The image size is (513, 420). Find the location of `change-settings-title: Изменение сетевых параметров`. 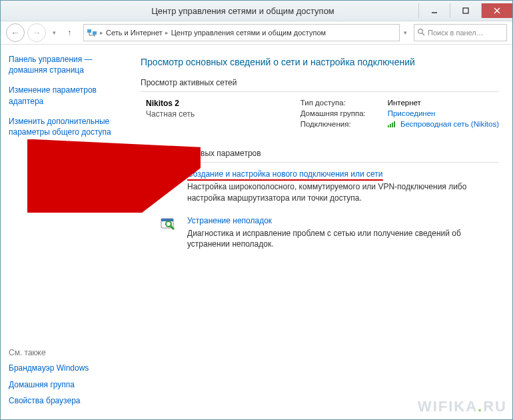

change-settings-title: Изменение сетевых параметров is located at coordinates (320, 153).